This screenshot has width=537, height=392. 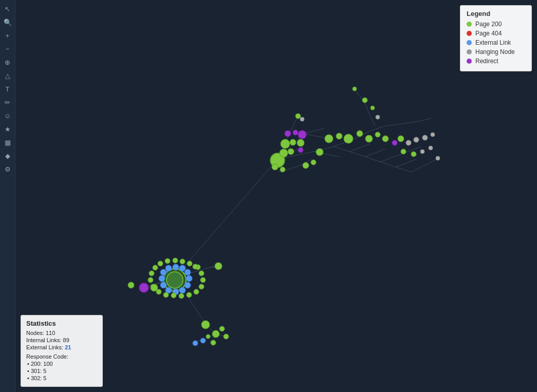 What do you see at coordinates (8, 102) in the screenshot?
I see `pen-tool: ✏` at bounding box center [8, 102].